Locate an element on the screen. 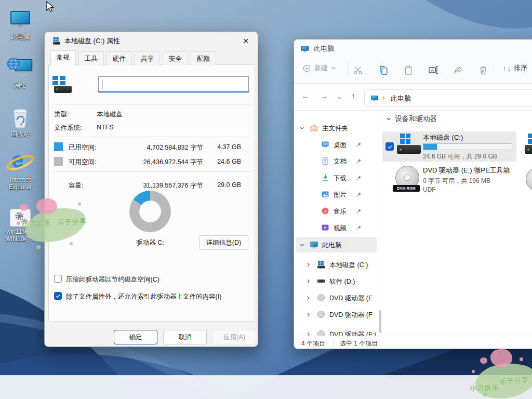  history-chevron-icon is located at coordinates (340, 98).